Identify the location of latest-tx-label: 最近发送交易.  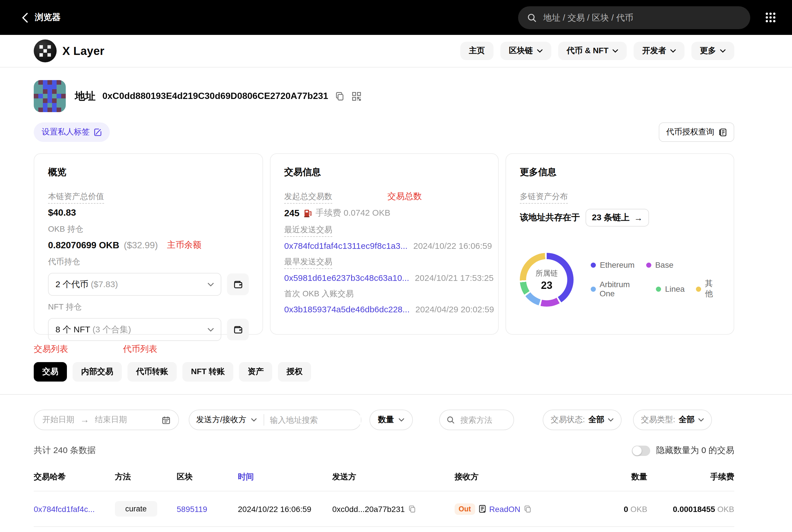
(308, 231).